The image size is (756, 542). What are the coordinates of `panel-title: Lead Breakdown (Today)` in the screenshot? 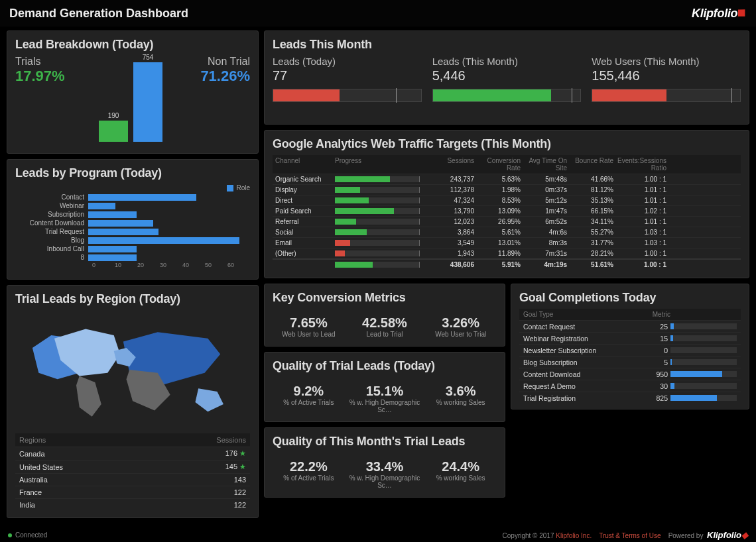 It's located at (133, 45).